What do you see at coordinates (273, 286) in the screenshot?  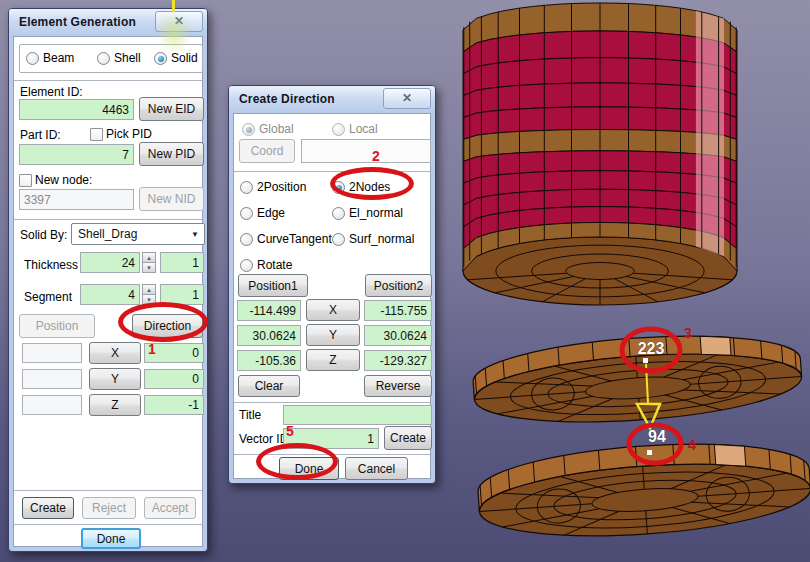 I see `position1-button: Position1` at bounding box center [273, 286].